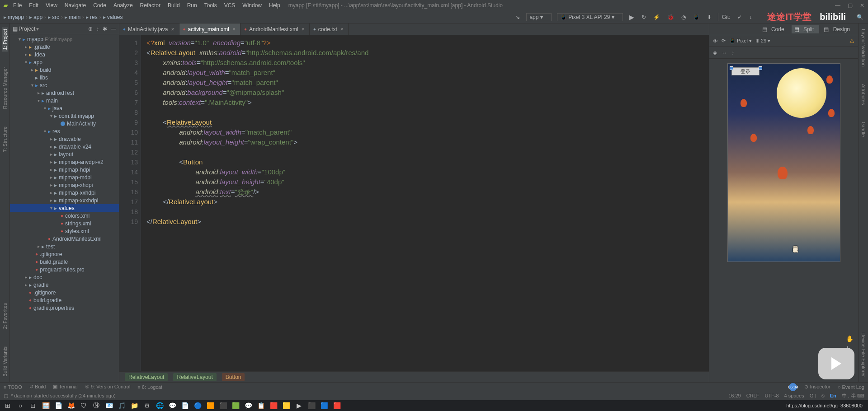  Describe the element at coordinates (813, 396) in the screenshot. I see `git-branch: Git` at that location.